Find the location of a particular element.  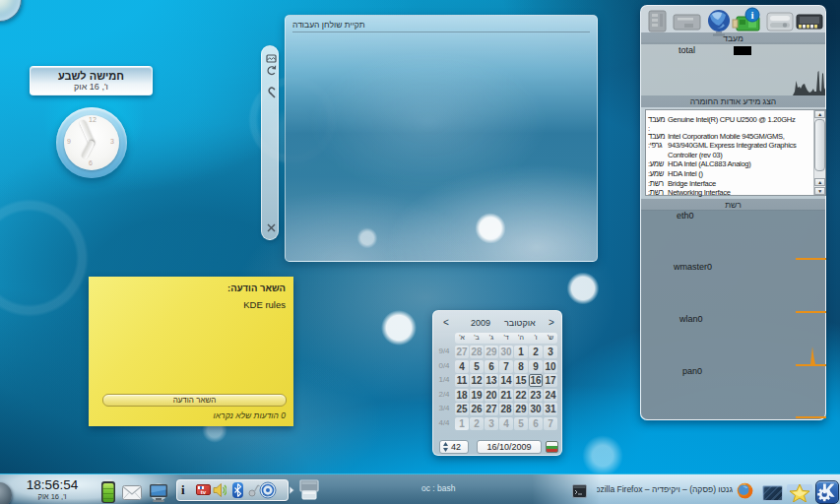

svg-text: i is located at coordinates (752, 15).